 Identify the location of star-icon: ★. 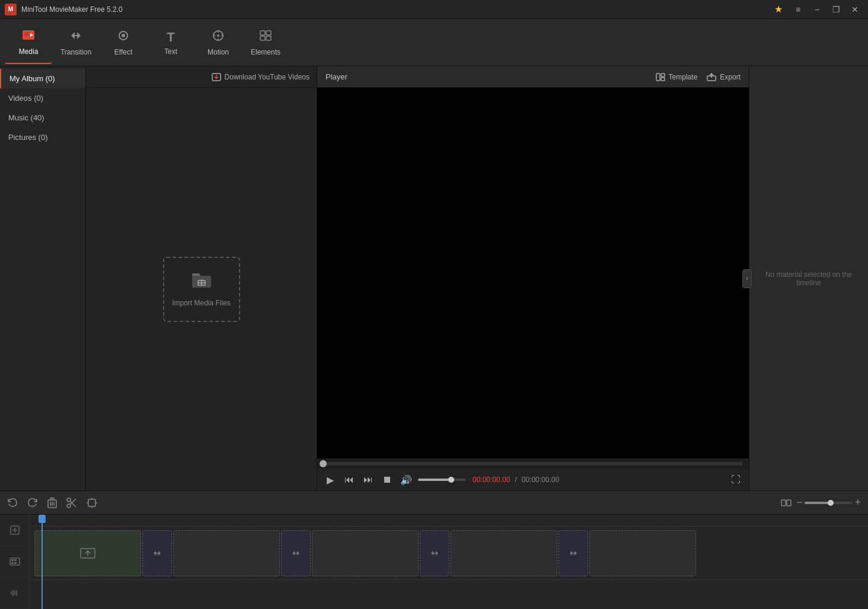
(778, 9).